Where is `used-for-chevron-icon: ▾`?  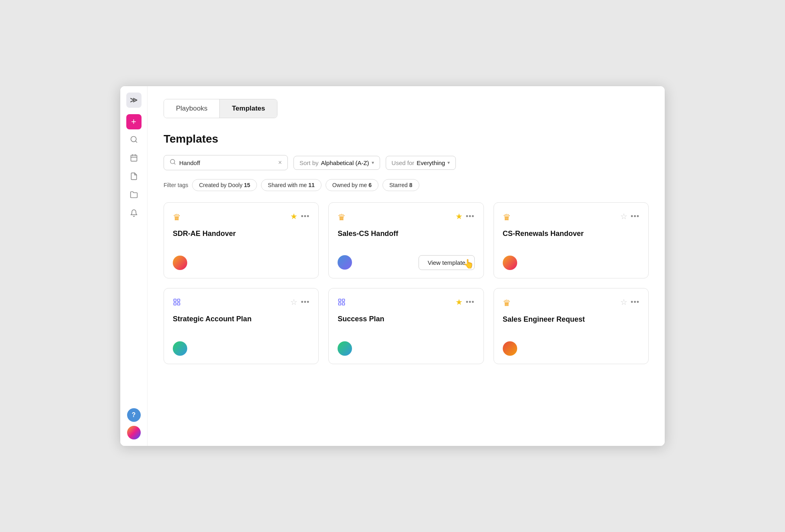
used-for-chevron-icon: ▾ is located at coordinates (449, 163).